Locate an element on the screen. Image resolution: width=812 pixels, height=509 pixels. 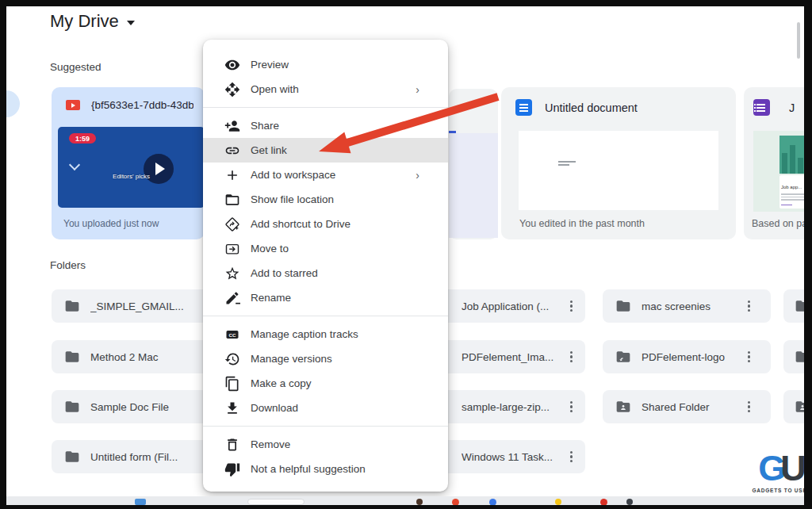
page-title: My Drive is located at coordinates (84, 21).